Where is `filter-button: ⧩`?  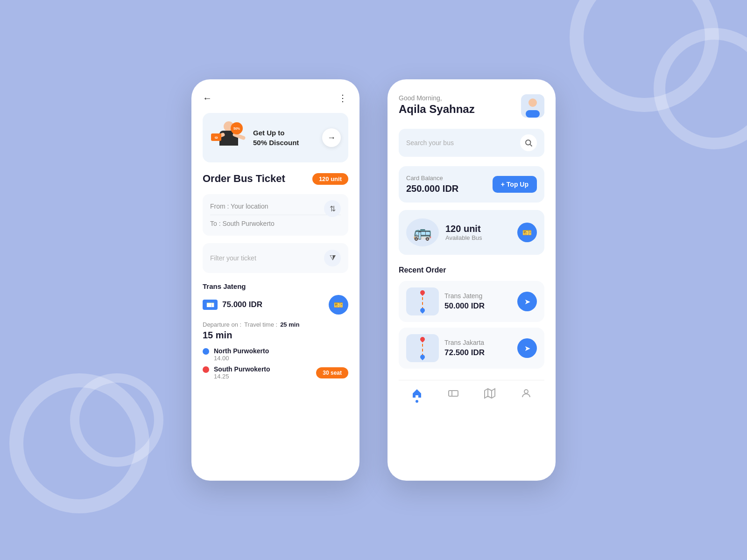 filter-button: ⧩ is located at coordinates (332, 258).